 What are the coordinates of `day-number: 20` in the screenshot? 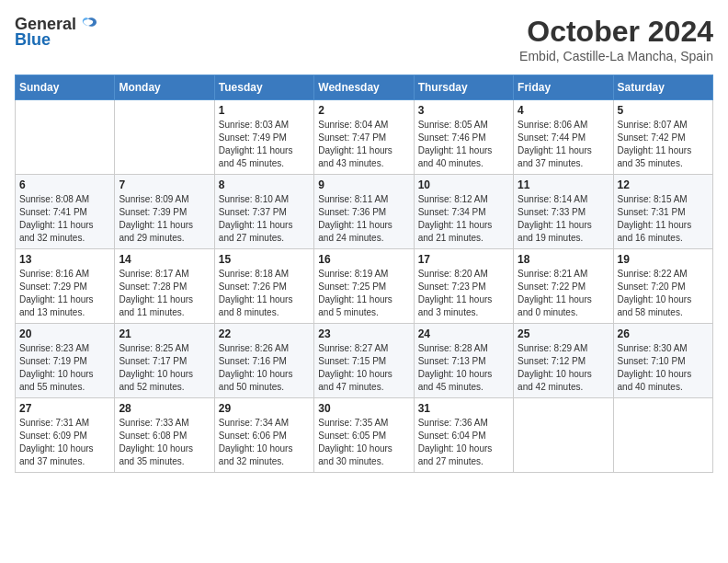 It's located at (64, 334).